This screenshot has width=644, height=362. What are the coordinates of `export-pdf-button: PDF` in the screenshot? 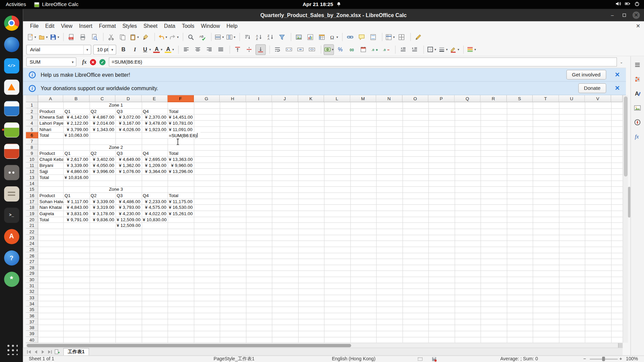 It's located at (71, 37).